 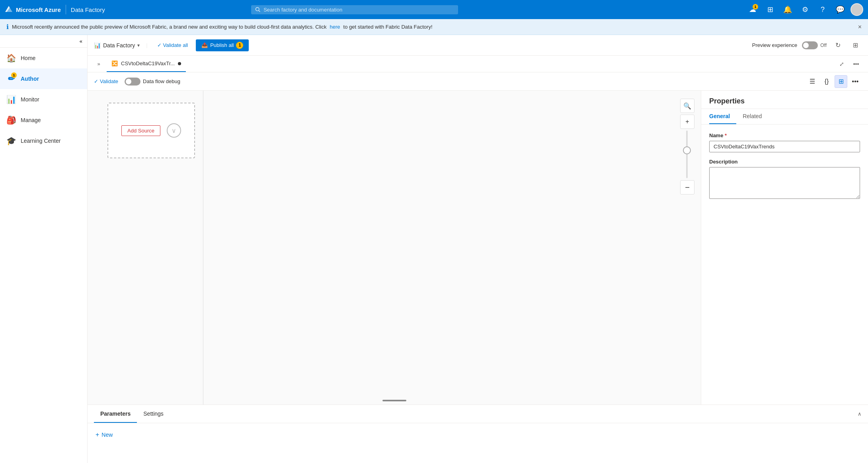 I want to click on dataflow-icon: 🔀, so click(x=115, y=64).